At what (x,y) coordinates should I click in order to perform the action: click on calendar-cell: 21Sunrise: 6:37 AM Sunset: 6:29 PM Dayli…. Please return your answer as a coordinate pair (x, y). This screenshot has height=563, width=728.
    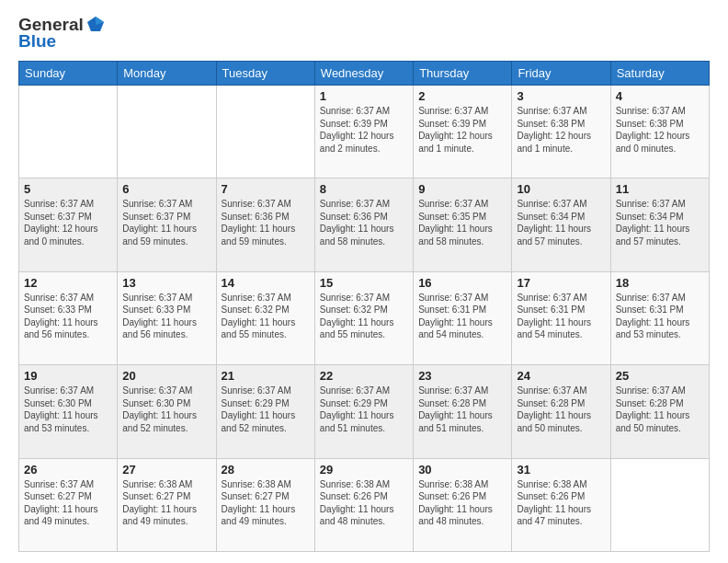
    Looking at the image, I should click on (265, 412).